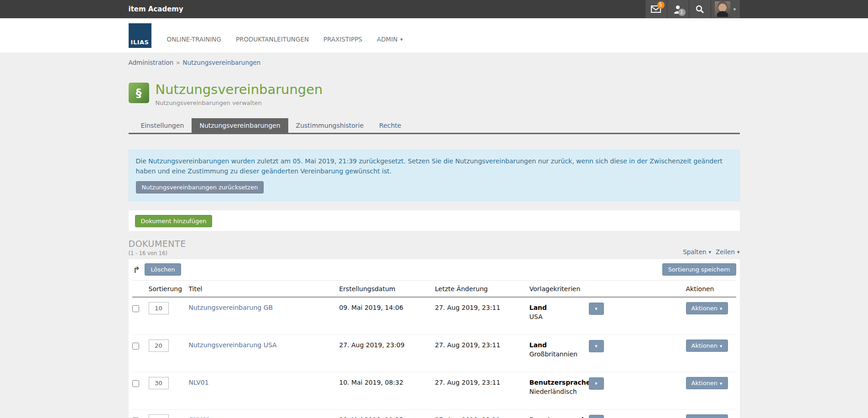 The width and height of the screenshot is (868, 418). I want to click on document-title-link: CNV01, so click(264, 417).